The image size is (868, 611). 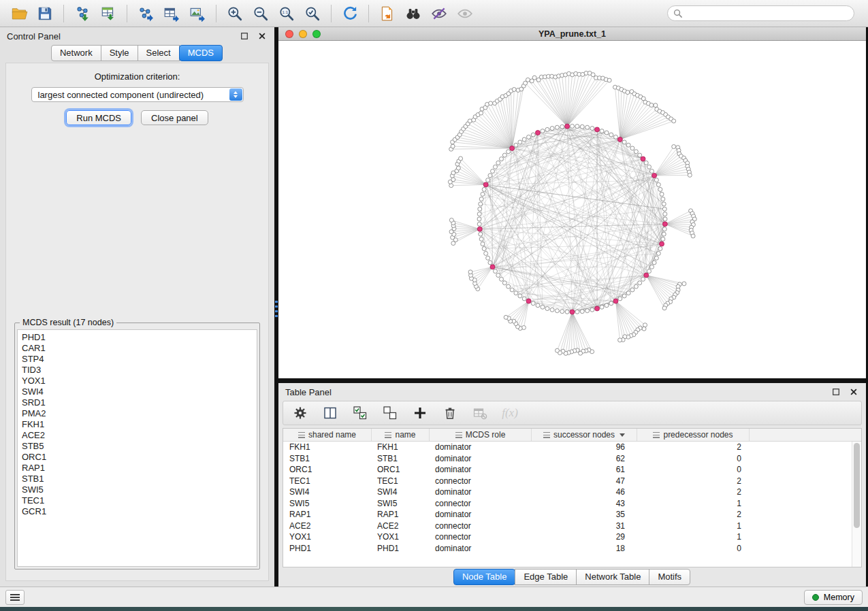 What do you see at coordinates (172, 14) in the screenshot?
I see `export-table-button` at bounding box center [172, 14].